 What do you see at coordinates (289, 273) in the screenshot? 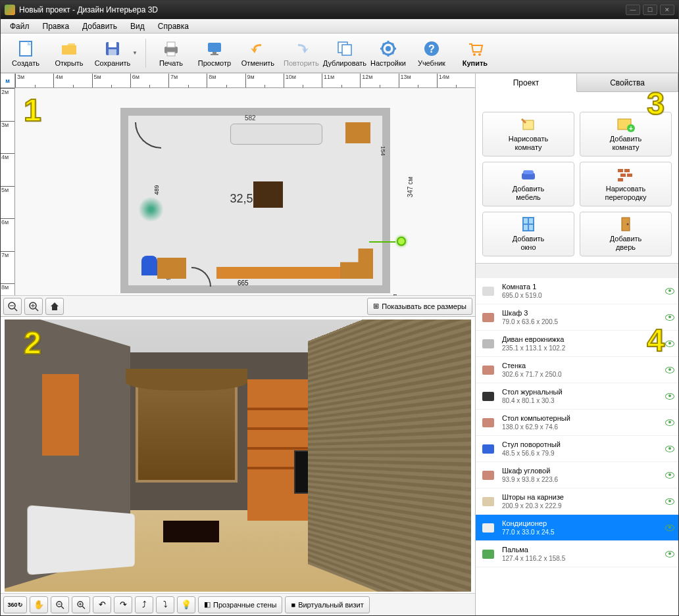
I see `wall-unit-object` at bounding box center [289, 273].